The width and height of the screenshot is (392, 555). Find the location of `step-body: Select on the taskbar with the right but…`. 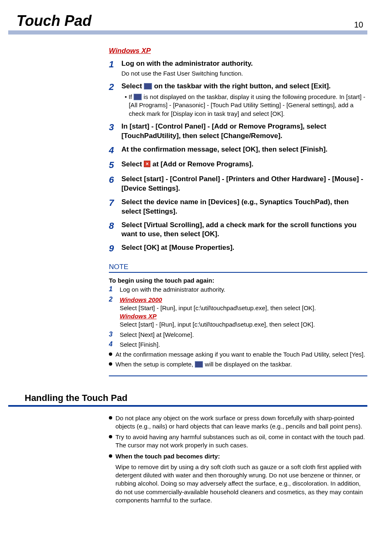

step-body: Select on the taskbar with the right but… is located at coordinates (244, 100).